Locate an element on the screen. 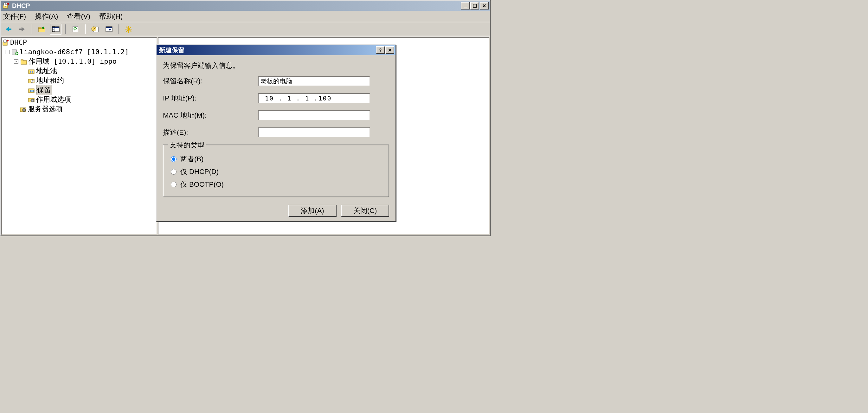  radio-bootp-row: 仅 BOOTP(O) is located at coordinates (276, 184).